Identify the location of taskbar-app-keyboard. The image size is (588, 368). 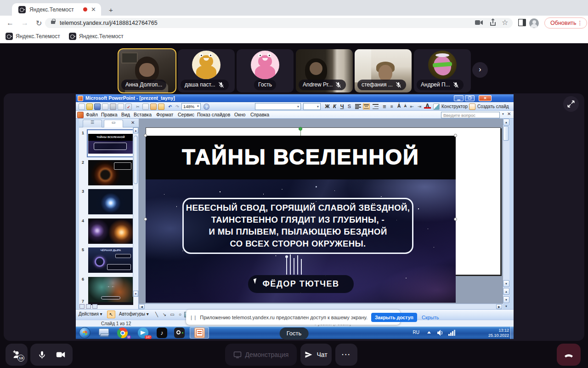
(104, 333).